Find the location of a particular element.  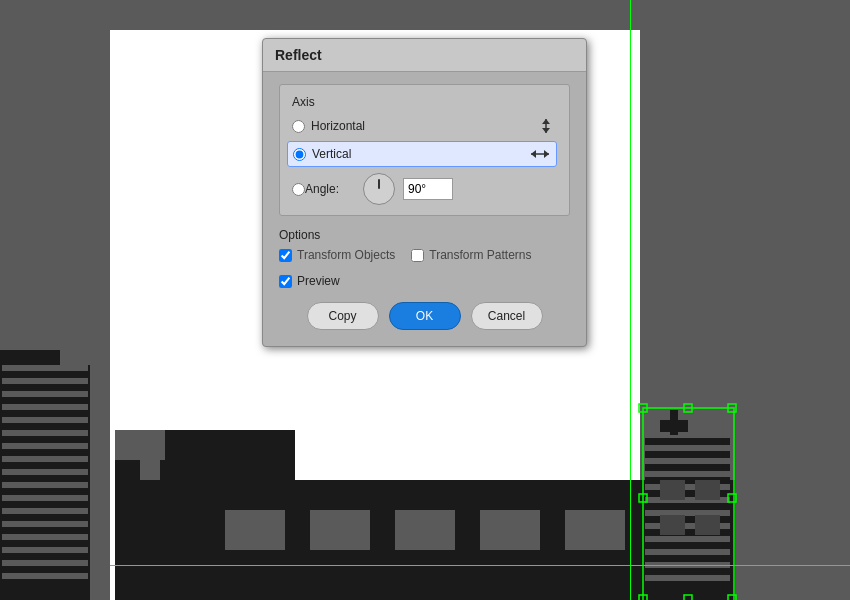

angle-dial is located at coordinates (379, 189).